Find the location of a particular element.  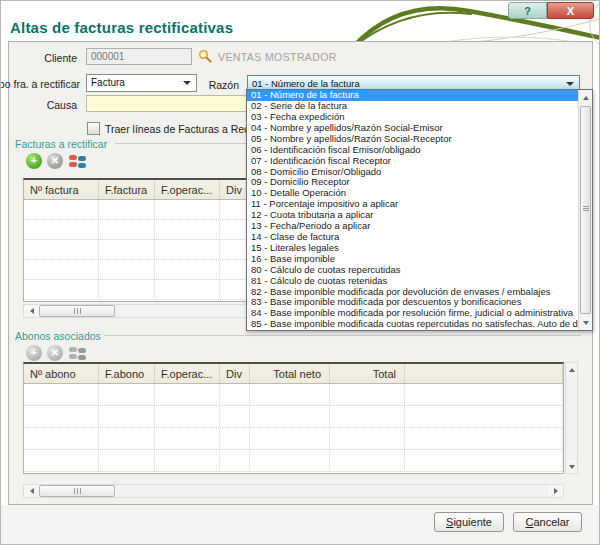

abonos-section-title: Abonos asociados is located at coordinates (58, 336).